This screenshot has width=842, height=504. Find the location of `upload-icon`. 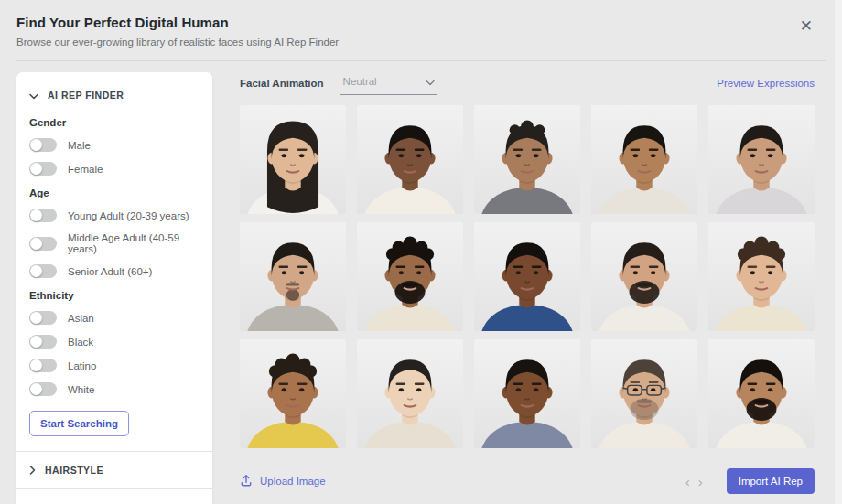

upload-icon is located at coordinates (246, 481).